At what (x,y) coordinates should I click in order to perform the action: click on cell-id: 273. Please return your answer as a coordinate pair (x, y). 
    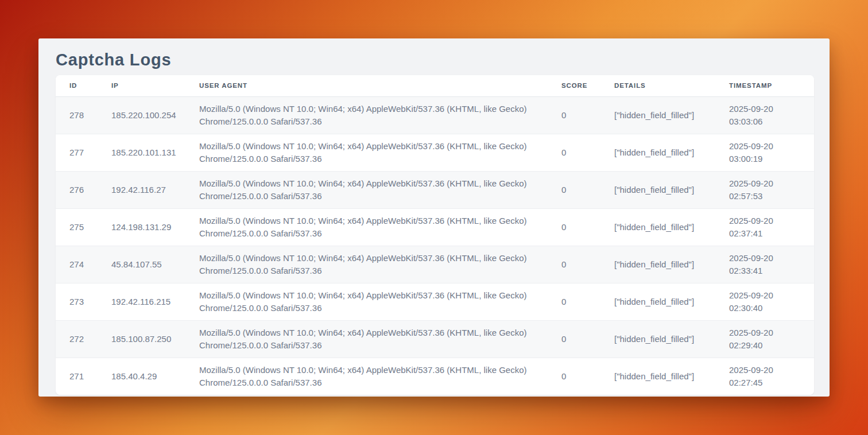
    Looking at the image, I should click on (77, 302).